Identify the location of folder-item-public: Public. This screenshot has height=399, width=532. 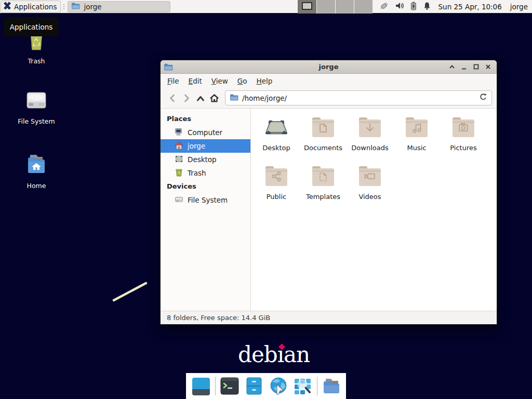
(276, 187).